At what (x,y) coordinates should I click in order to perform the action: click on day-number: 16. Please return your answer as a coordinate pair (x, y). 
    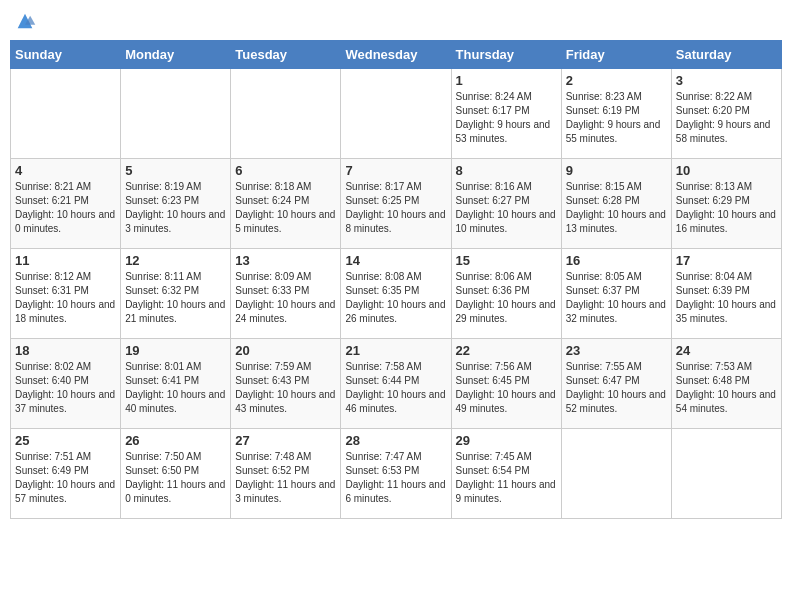
    Looking at the image, I should click on (616, 260).